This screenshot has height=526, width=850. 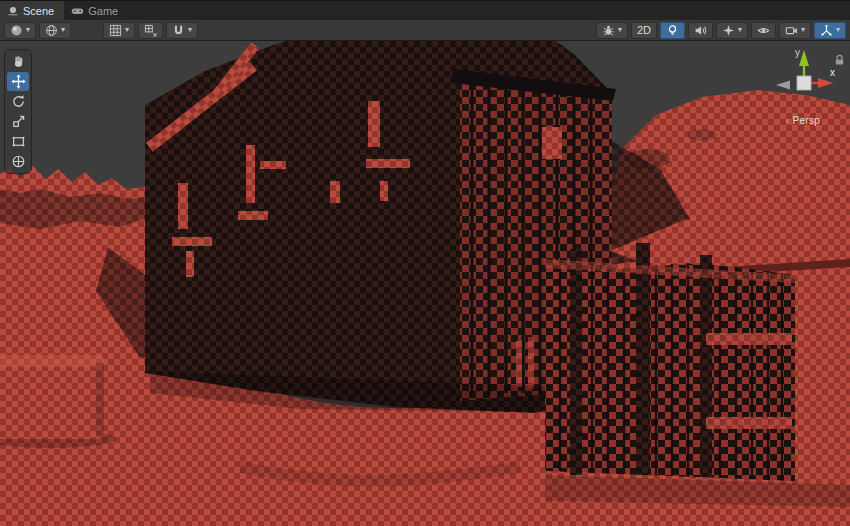 What do you see at coordinates (803, 120) in the screenshot?
I see `projection-toggle: ‹Persp` at bounding box center [803, 120].